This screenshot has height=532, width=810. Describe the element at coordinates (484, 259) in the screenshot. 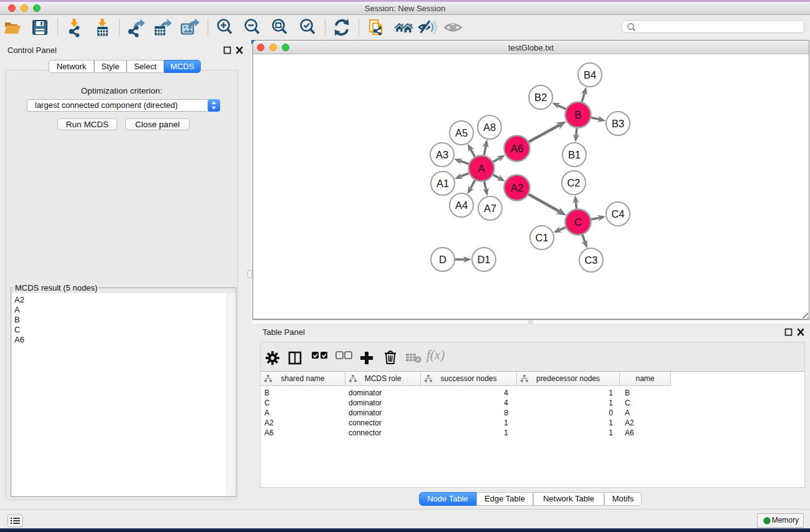

I see `svg-text: D1` at that location.